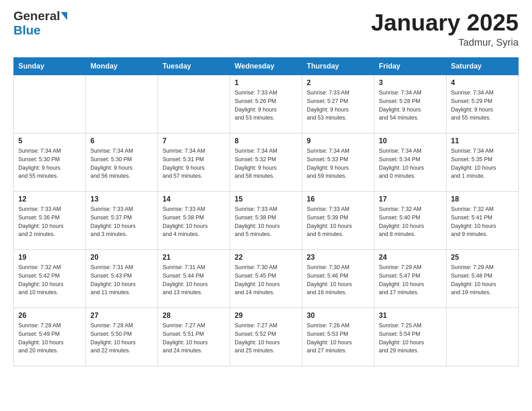 The width and height of the screenshot is (532, 411). Describe the element at coordinates (122, 316) in the screenshot. I see `day-number: 27` at that location.